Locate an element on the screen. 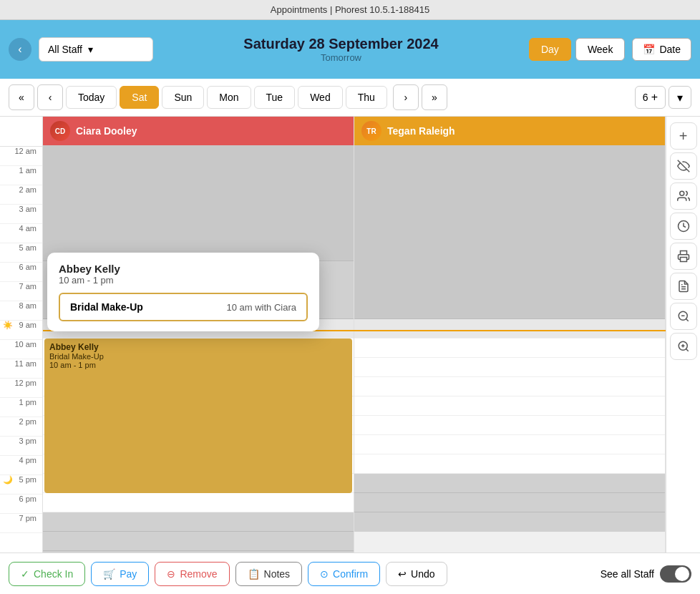 This screenshot has height=594, width=700. appointment-abbey-kelly: Abbey Kelly Bridal Make-Up 10 am - 1 pm is located at coordinates (198, 416).